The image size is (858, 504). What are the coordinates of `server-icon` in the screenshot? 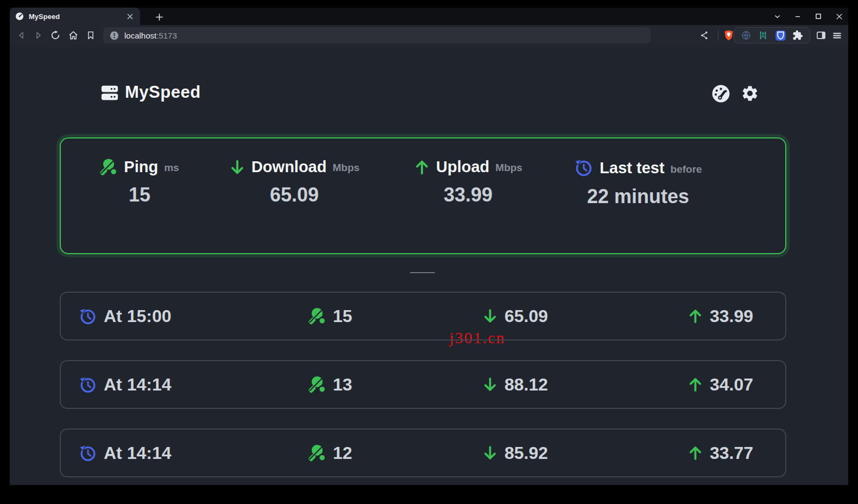 It's located at (110, 93).